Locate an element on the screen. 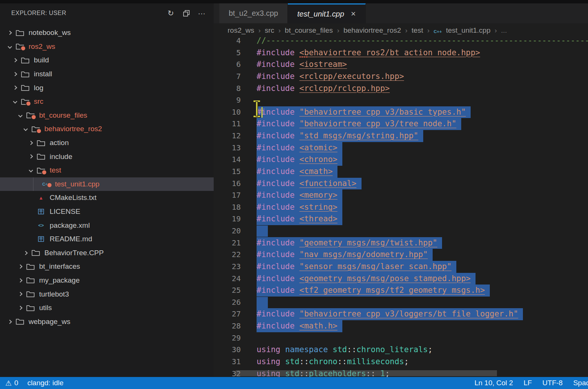  line-number: 8 is located at coordinates (227, 89).